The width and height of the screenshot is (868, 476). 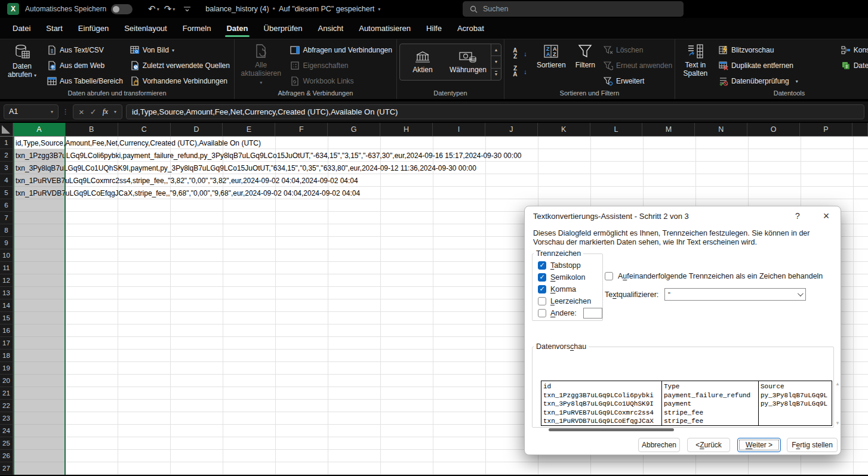 I want to click on tab-formeln: Formeln, so click(x=197, y=29).